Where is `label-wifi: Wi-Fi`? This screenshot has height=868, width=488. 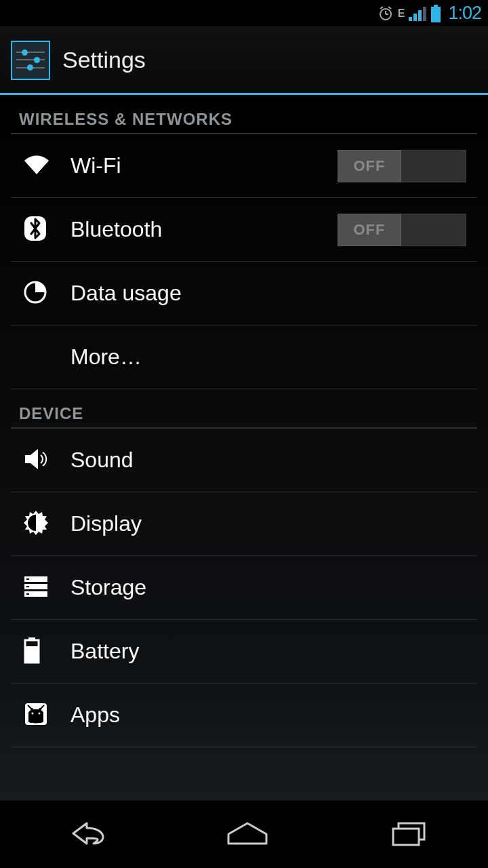 label-wifi: Wi-Fi is located at coordinates (204, 165).